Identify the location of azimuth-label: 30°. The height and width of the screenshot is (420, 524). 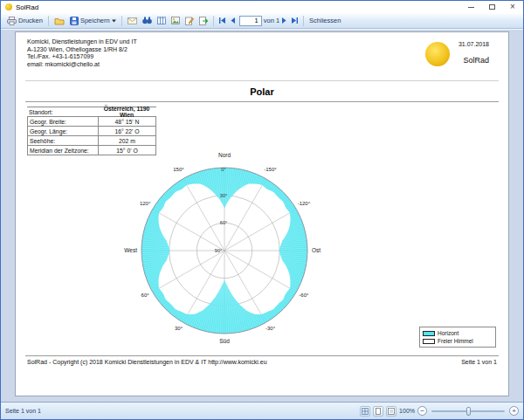
(179, 328).